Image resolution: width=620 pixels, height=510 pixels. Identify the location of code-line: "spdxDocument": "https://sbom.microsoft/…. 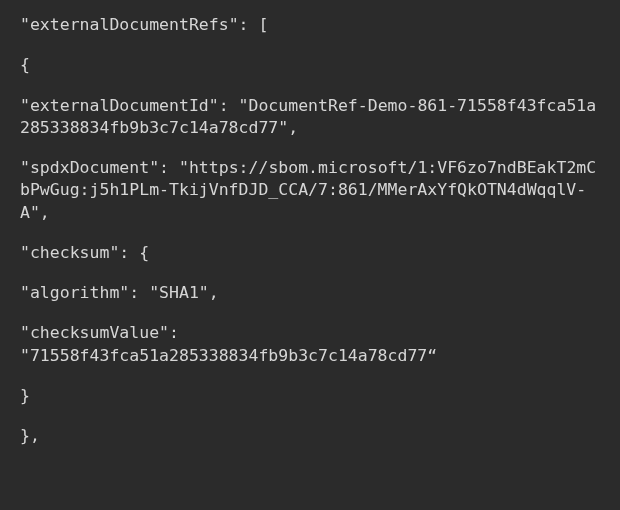
(310, 190).